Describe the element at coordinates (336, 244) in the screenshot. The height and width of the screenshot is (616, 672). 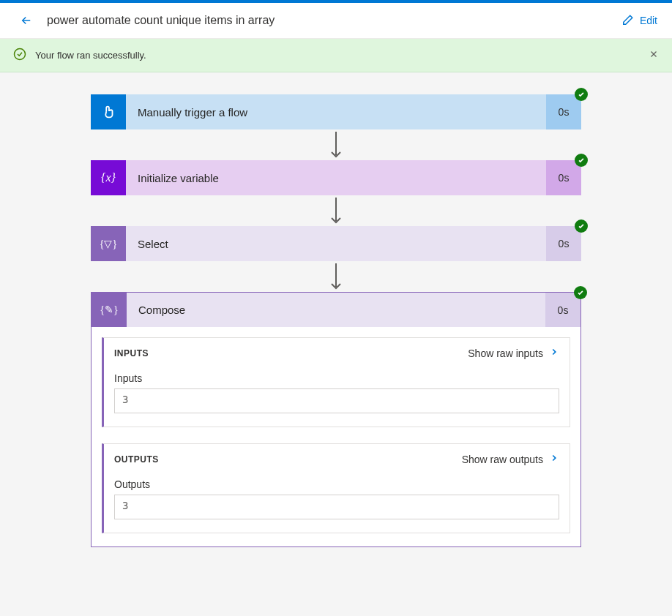
I see `step-select: {▽} Select 0s` at that location.